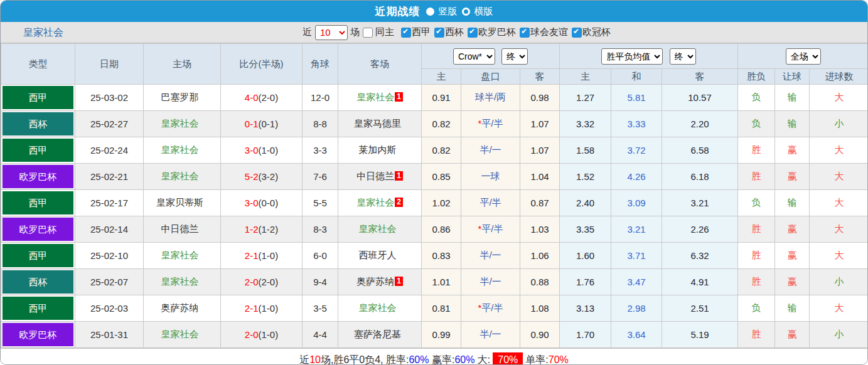  I want to click on league-type-badge: 西杯, so click(38, 124).